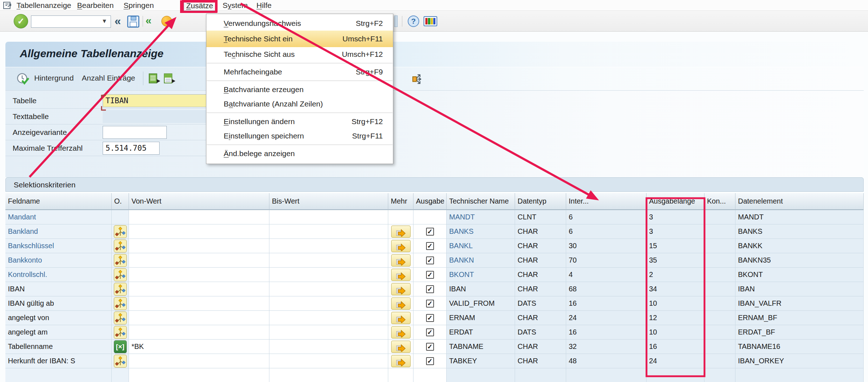 This screenshot has height=382, width=868. What do you see at coordinates (139, 5) in the screenshot?
I see `menubar-item-springen: Springen` at bounding box center [139, 5].